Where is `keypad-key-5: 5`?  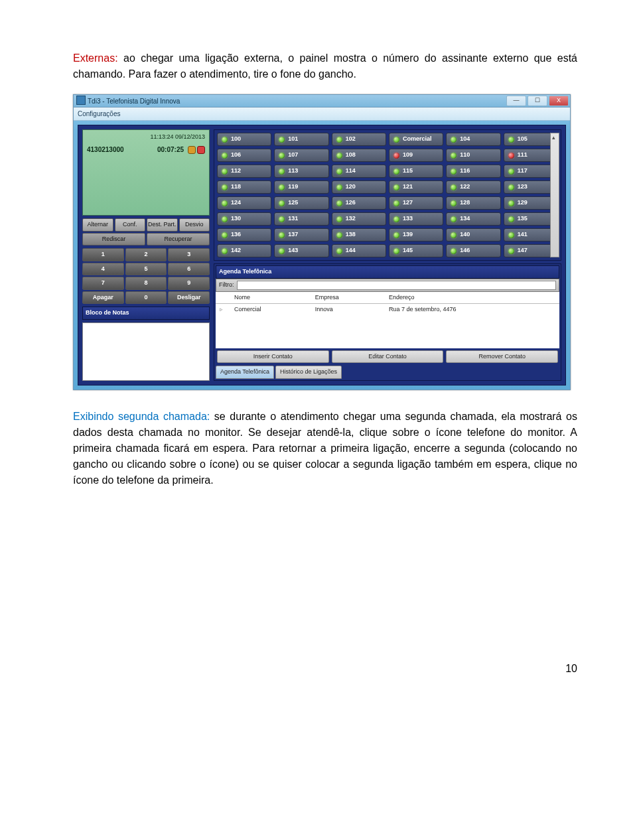
keypad-key-5: 5 is located at coordinates (146, 269).